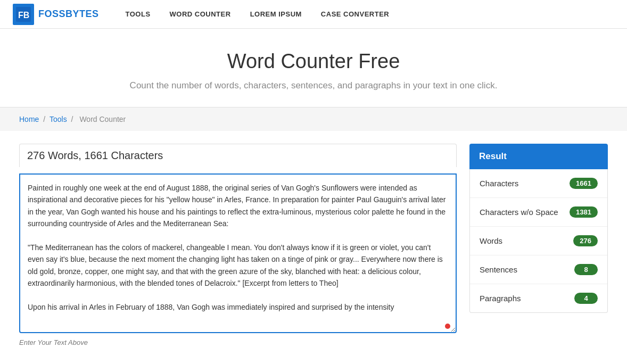 The image size is (627, 364). What do you see at coordinates (586, 269) in the screenshot?
I see `result-badge-sentences: 8` at bounding box center [586, 269].